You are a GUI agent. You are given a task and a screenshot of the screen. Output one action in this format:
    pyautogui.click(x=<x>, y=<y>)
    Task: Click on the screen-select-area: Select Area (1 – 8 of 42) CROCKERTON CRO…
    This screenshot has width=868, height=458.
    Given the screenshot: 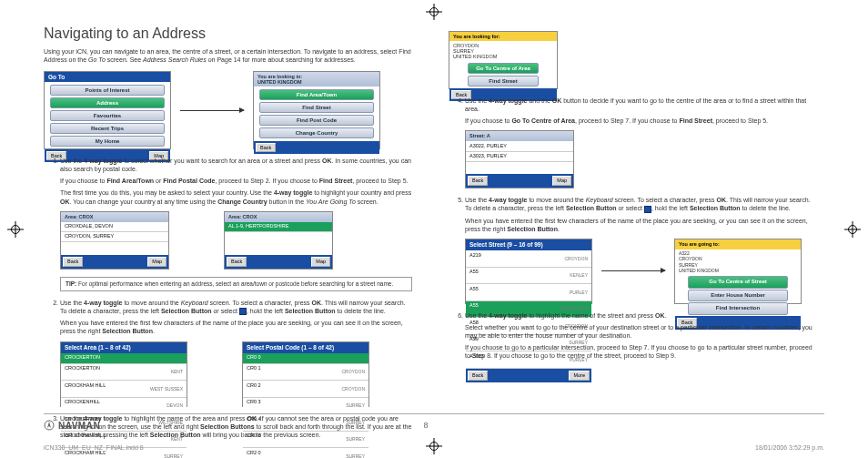 What is the action you would take?
    pyautogui.click(x=124, y=374)
    